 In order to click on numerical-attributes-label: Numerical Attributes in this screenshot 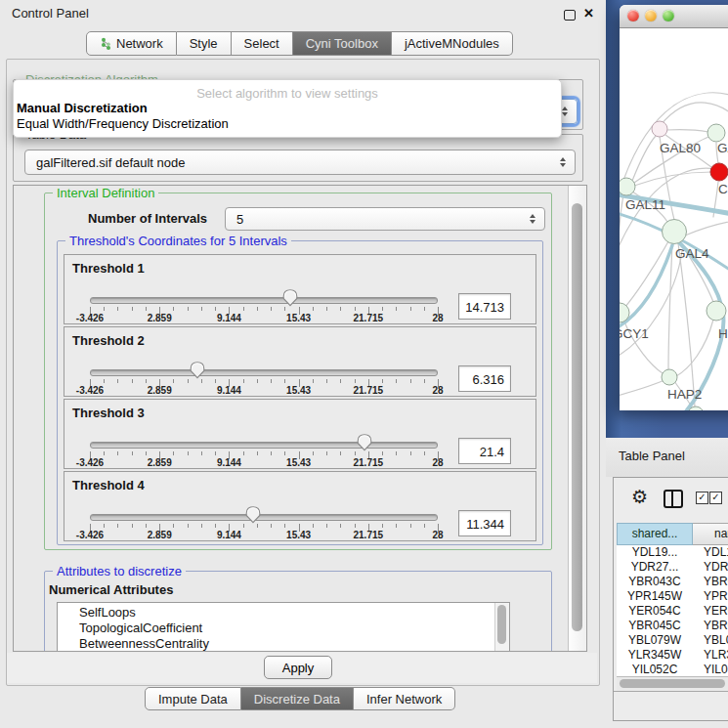, I will do `click(111, 590)`.